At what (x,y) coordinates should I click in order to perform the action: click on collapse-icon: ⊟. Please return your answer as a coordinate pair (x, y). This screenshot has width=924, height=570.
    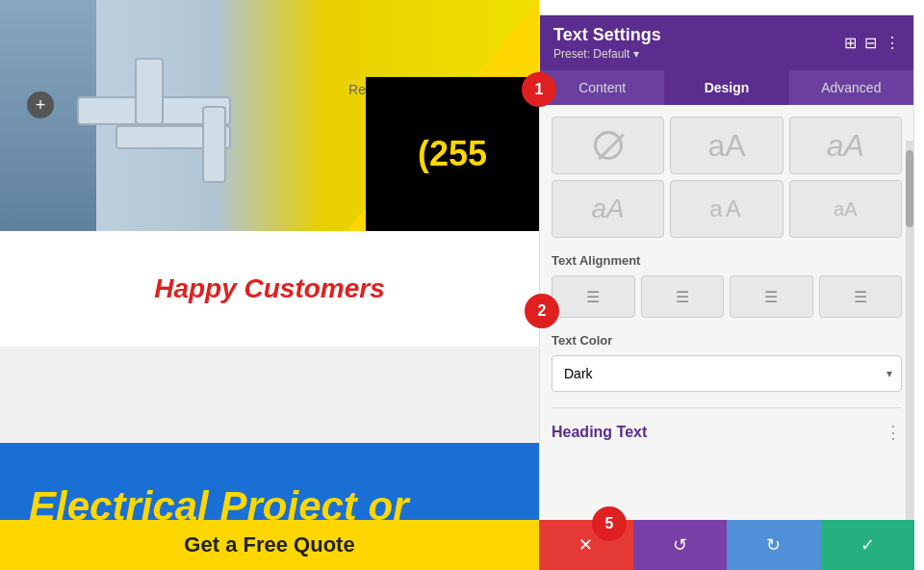
    Looking at the image, I should click on (870, 42).